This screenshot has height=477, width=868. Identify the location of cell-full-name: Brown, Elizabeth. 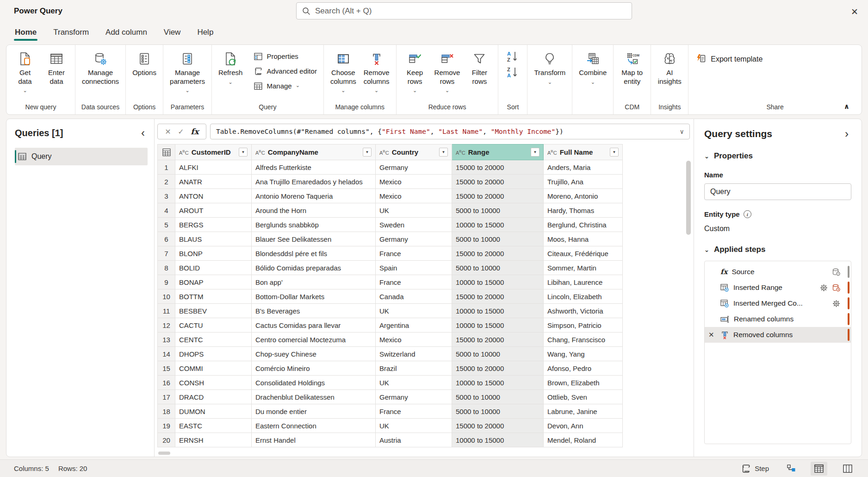
(583, 383).